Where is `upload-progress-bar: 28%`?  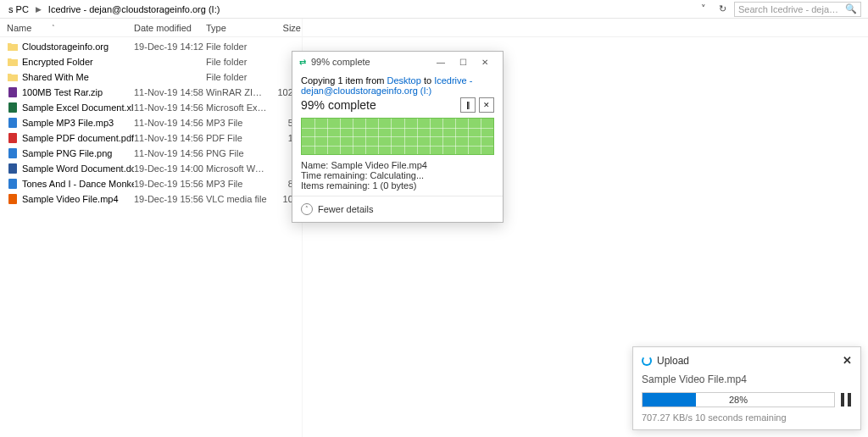 upload-progress-bar: 28% is located at coordinates (738, 400).